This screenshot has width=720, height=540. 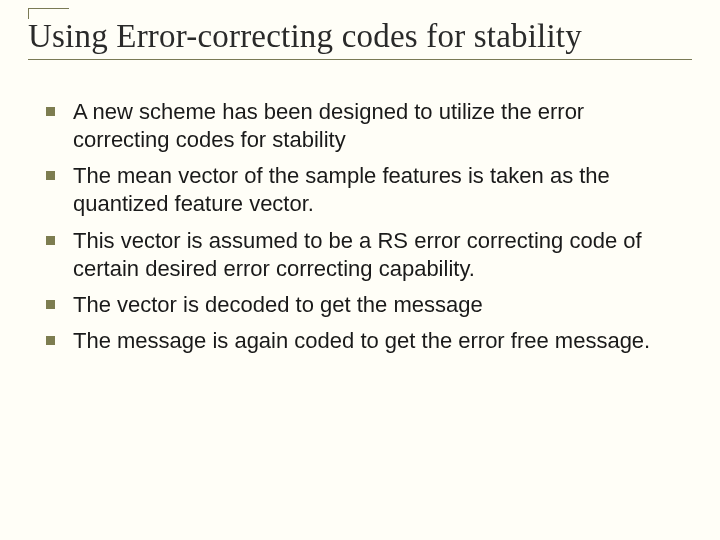 I want to click on bullet-text: This vector is assumed to be a RS error …, so click(x=374, y=255).